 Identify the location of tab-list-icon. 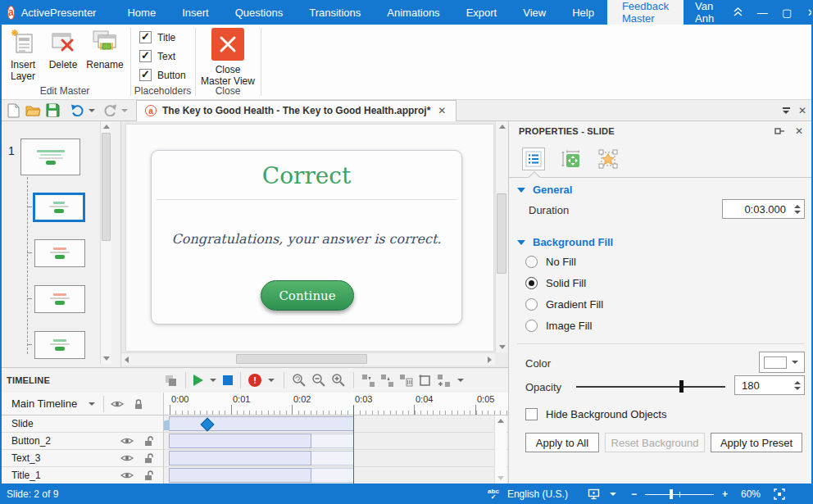
(787, 111).